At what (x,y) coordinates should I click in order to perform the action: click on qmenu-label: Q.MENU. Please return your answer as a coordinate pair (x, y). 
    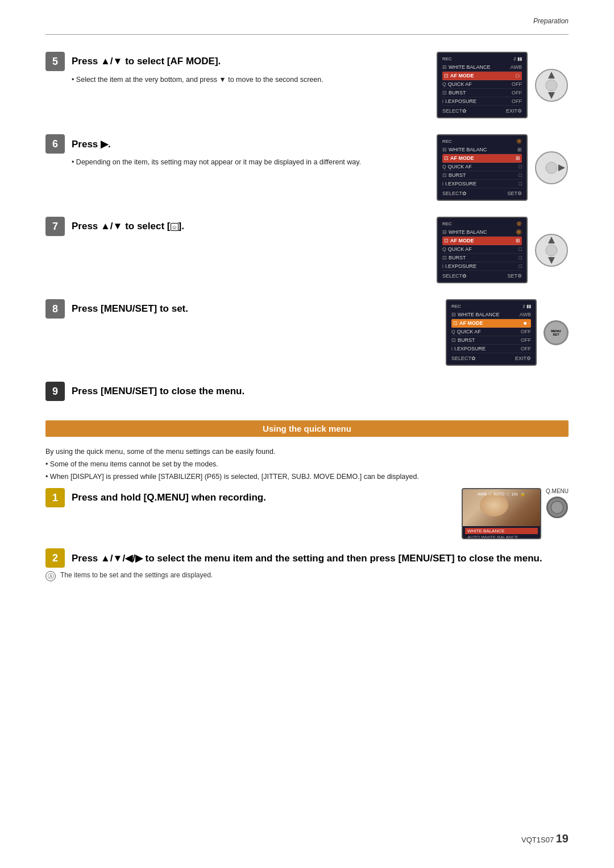
    Looking at the image, I should click on (557, 491).